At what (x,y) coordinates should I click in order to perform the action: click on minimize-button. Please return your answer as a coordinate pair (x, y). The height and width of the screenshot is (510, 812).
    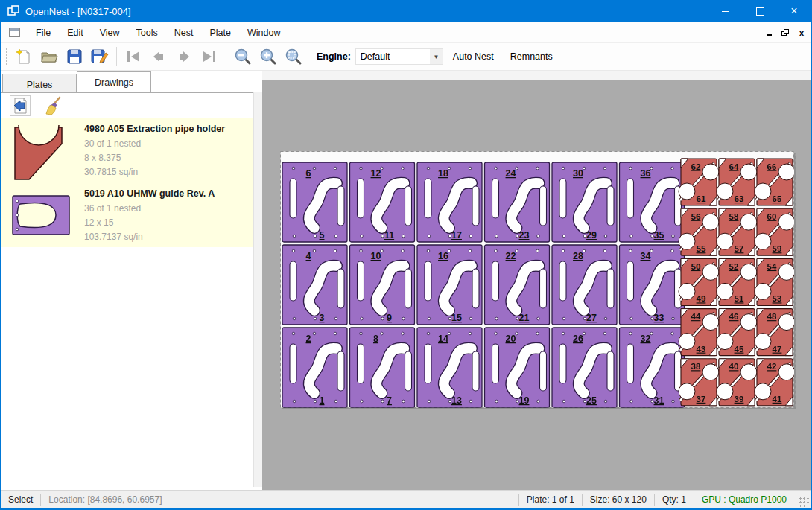
    Looking at the image, I should click on (726, 11).